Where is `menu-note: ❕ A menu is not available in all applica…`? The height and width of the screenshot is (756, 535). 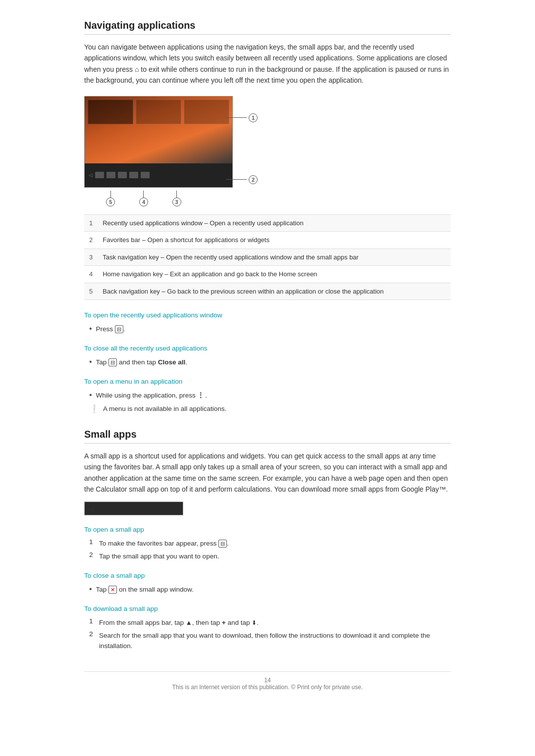
menu-note: ❕ A menu is not available in all applica… is located at coordinates (268, 409).